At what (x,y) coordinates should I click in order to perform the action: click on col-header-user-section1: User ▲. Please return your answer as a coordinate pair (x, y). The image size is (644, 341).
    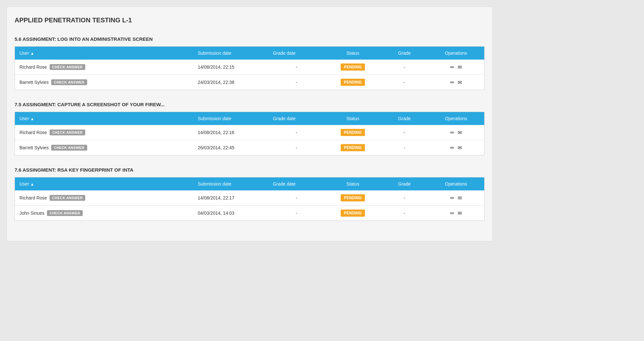
    Looking at the image, I should click on (104, 53).